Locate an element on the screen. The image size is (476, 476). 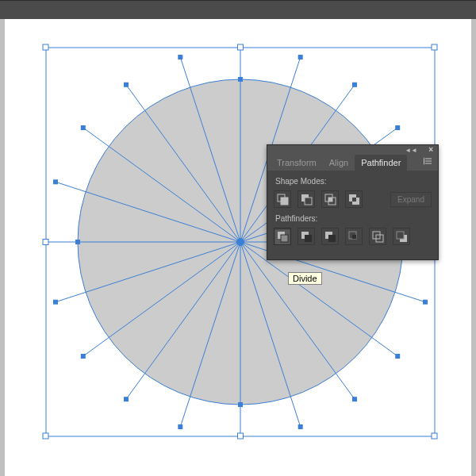
tab-pathfinder: Pathfinder is located at coordinates (381, 163).